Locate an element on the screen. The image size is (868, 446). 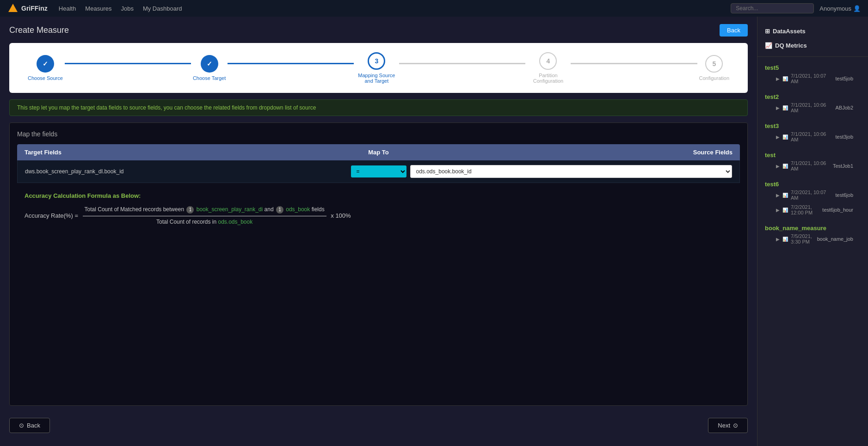
job-name: test6job is located at coordinates (844, 195).